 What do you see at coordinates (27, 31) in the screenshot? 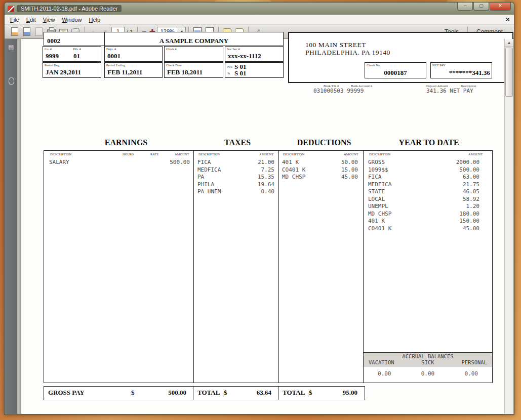
I see `save-icon` at bounding box center [27, 31].